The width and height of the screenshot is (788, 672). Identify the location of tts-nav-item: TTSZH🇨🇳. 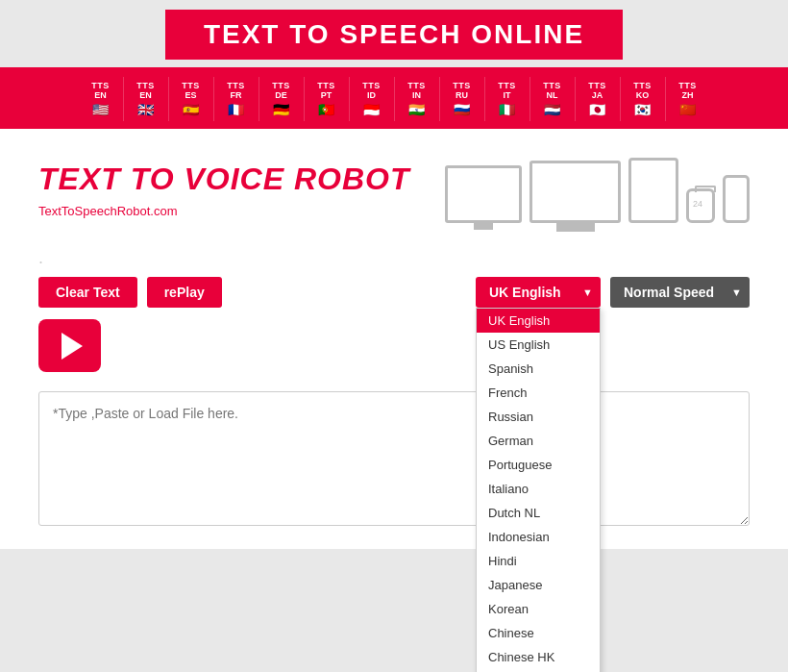
(688, 99).